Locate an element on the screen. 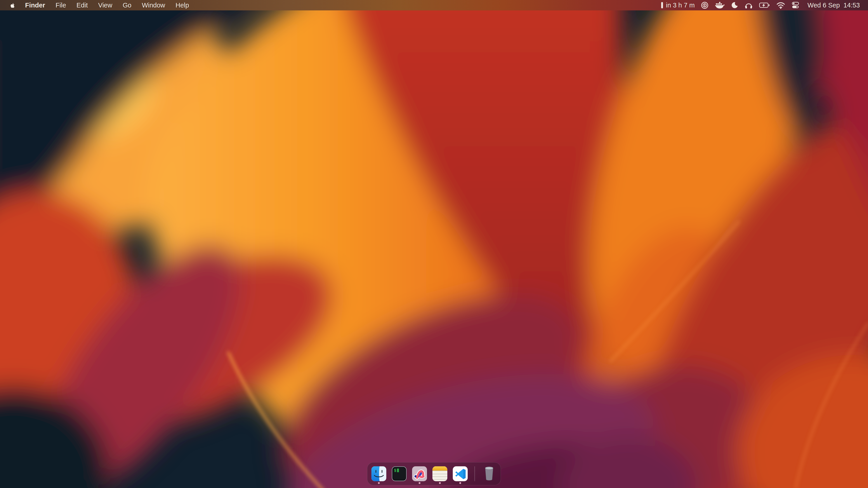 Image resolution: width=868 pixels, height=488 pixels. docker-icon is located at coordinates (720, 5).